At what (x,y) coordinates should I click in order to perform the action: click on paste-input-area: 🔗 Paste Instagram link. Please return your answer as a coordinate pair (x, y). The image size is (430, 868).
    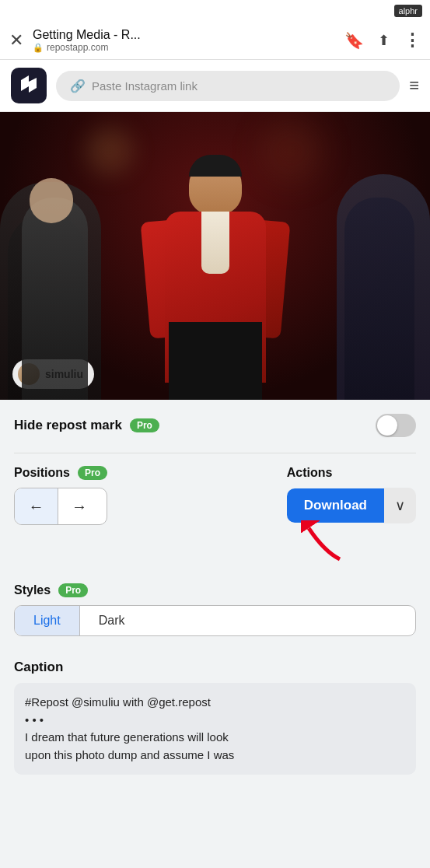
    Looking at the image, I should click on (228, 86).